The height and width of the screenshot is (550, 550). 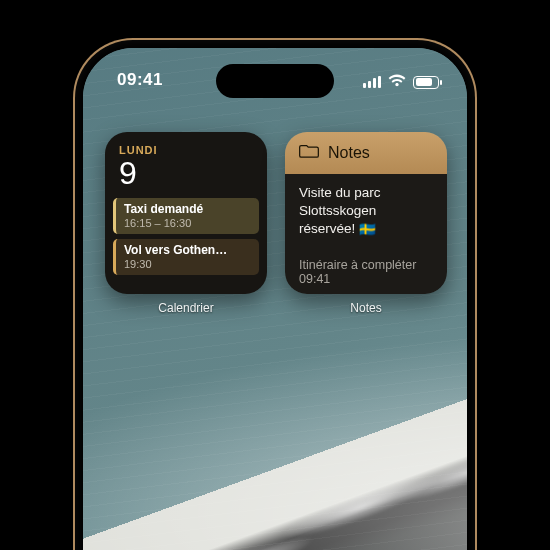 I want to click on calendar-widget-label: Calendrier, so click(x=186, y=308).